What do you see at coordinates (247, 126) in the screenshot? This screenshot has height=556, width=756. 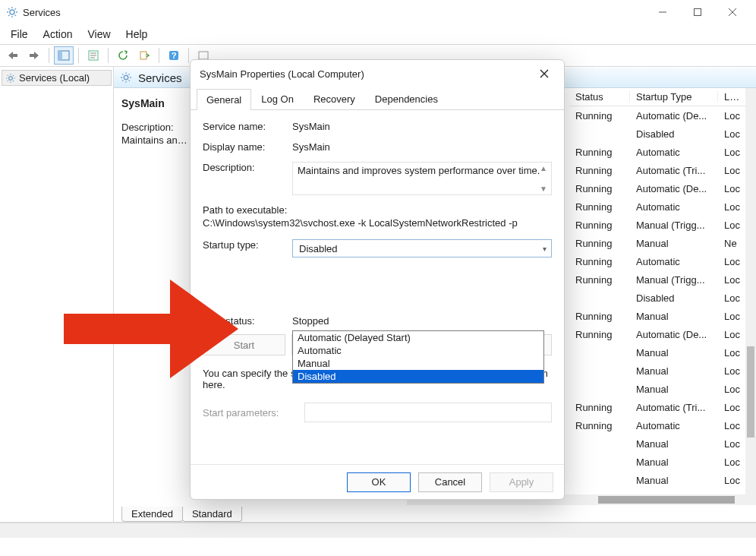 I see `service-name-label: Service name:` at bounding box center [247, 126].